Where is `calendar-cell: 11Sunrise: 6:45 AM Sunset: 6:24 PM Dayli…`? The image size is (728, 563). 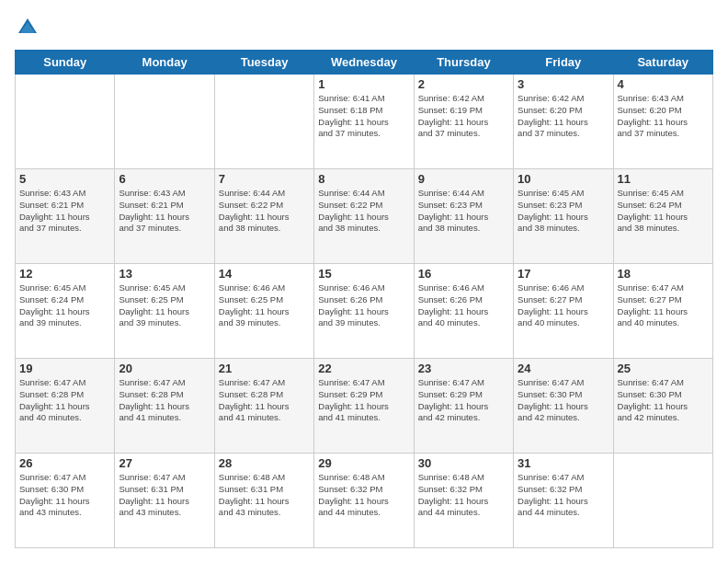 calendar-cell: 11Sunrise: 6:45 AM Sunset: 6:24 PM Dayli… is located at coordinates (663, 217).